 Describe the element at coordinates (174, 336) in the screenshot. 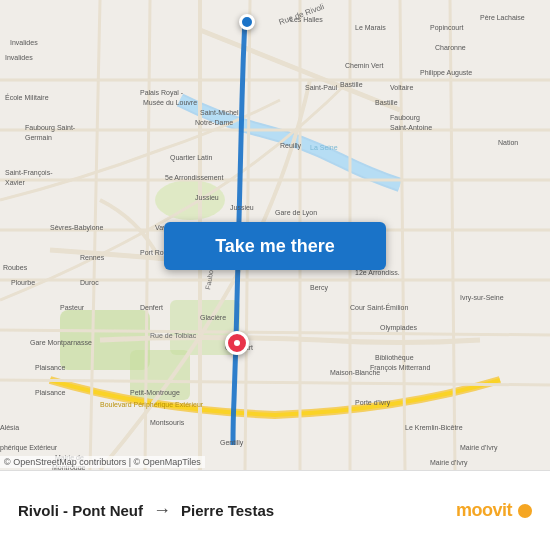

I see `svg-text: Rue de Tolbiac` at that location.